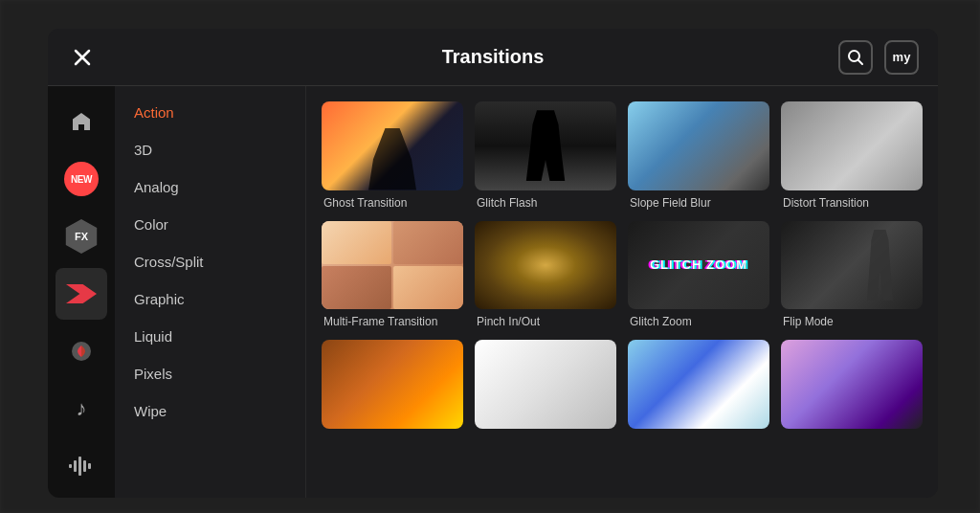 The image size is (980, 513). What do you see at coordinates (81, 179) in the screenshot?
I see `new-badge: NEW` at bounding box center [81, 179].